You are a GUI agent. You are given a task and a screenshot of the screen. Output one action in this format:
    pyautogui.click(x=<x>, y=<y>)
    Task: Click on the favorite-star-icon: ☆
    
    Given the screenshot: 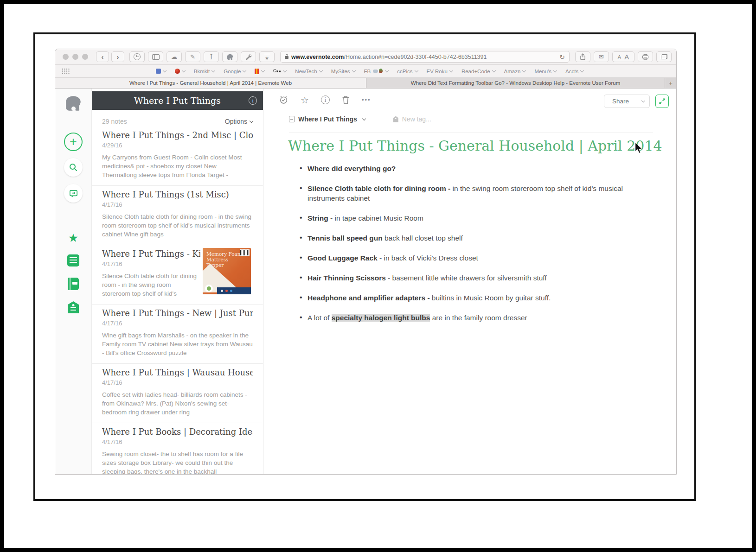 What is the action you would take?
    pyautogui.click(x=305, y=100)
    